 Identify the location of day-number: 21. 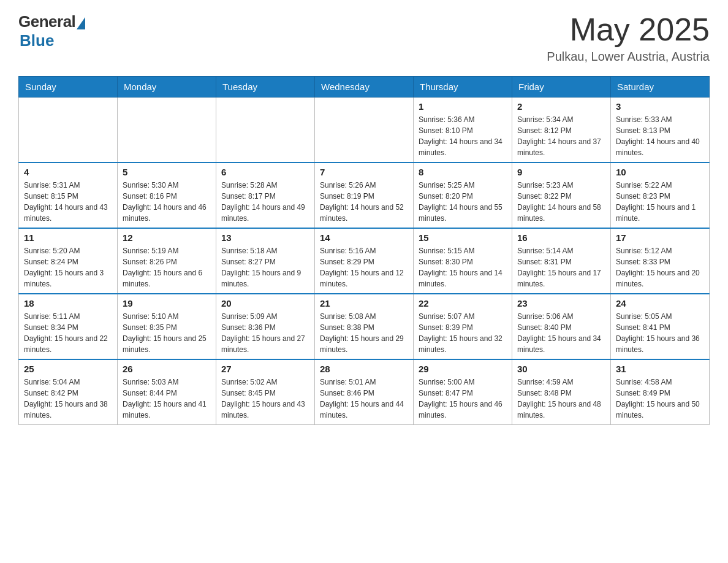
(364, 303).